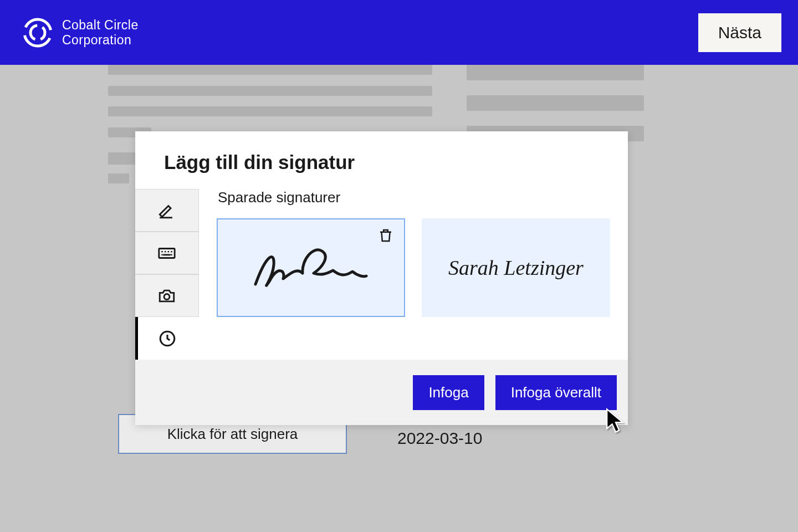 The image size is (798, 532). What do you see at coordinates (516, 268) in the screenshot?
I see `signature-option-typed: Sarah Letzinger` at bounding box center [516, 268].